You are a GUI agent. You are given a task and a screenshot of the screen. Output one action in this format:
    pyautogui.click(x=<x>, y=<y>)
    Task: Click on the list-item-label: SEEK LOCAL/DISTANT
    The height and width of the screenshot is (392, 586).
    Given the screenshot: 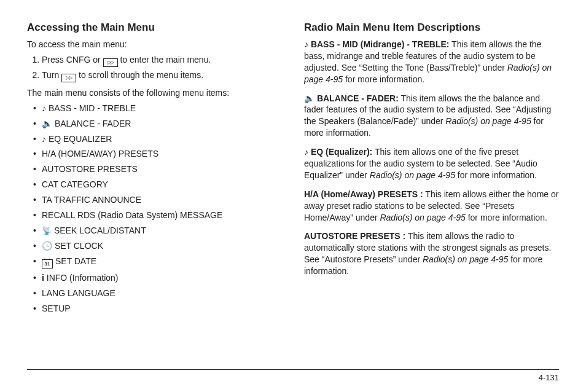 What is the action you would take?
    pyautogui.click(x=100, y=230)
    